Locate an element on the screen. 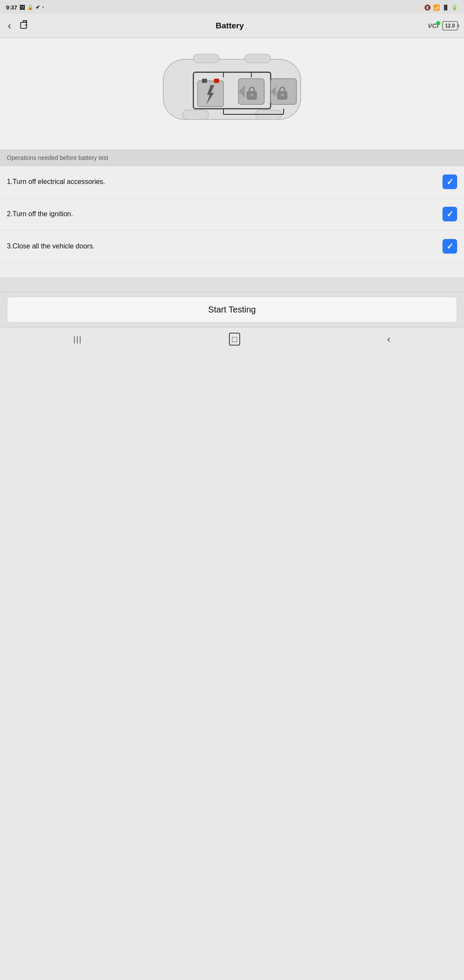 Image resolution: width=464 pixels, height=980 pixels. nav-menu-icon: ||| is located at coordinates (78, 340).